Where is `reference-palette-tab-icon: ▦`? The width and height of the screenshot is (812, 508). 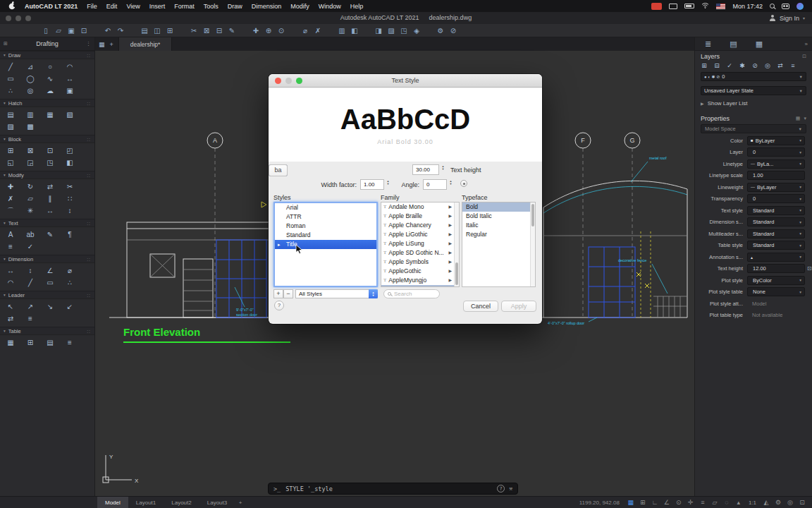 reference-palette-tab-icon: ▦ is located at coordinates (759, 44).